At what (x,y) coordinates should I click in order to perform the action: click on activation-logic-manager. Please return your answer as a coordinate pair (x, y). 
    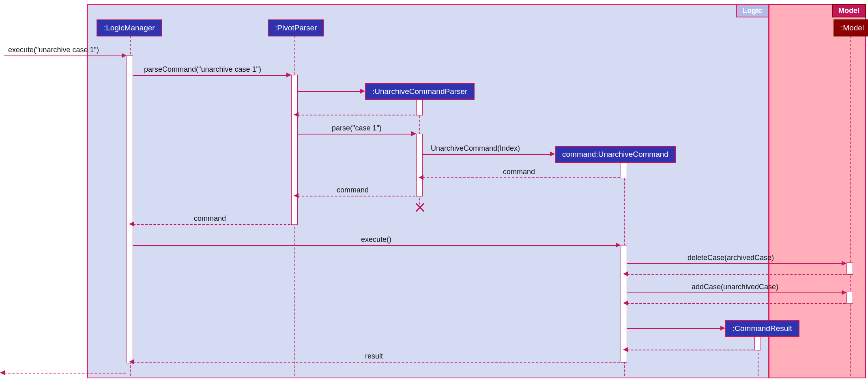
    Looking at the image, I should click on (130, 209).